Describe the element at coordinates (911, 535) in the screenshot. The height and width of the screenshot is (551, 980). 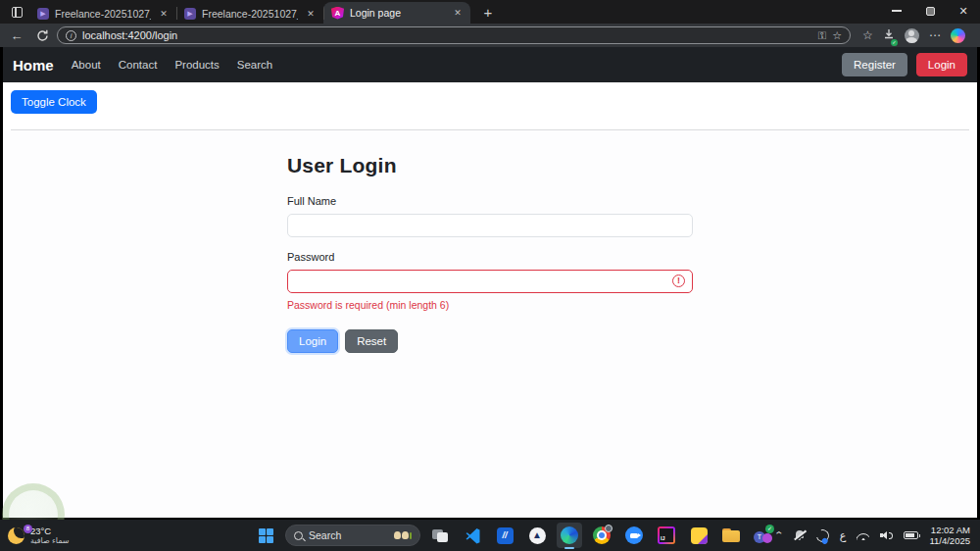
I see `battery-icon` at that location.